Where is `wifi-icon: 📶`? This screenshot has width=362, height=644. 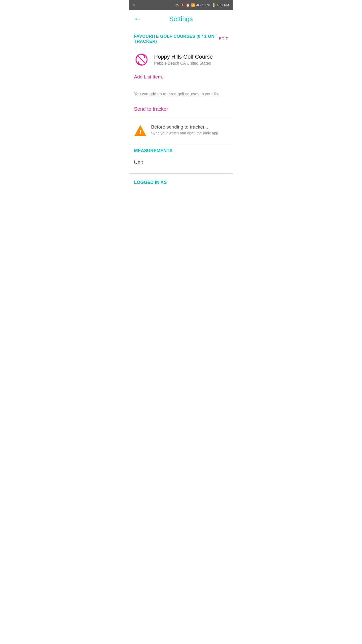 wifi-icon: 📶 is located at coordinates (193, 5).